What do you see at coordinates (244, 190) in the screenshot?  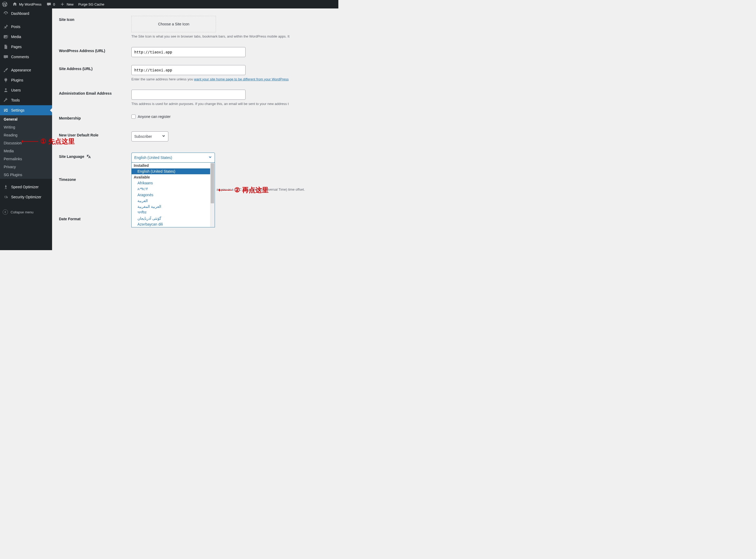 I see `annotation-2: ② 再点这里` at bounding box center [244, 190].